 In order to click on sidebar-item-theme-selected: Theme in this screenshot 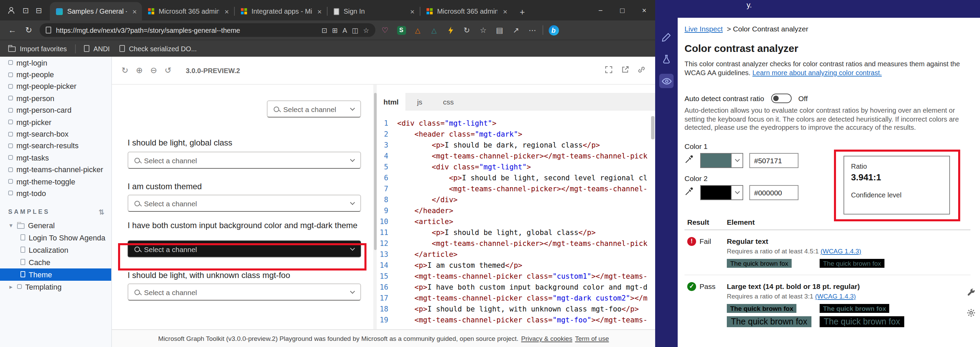, I will do `click(56, 274)`.